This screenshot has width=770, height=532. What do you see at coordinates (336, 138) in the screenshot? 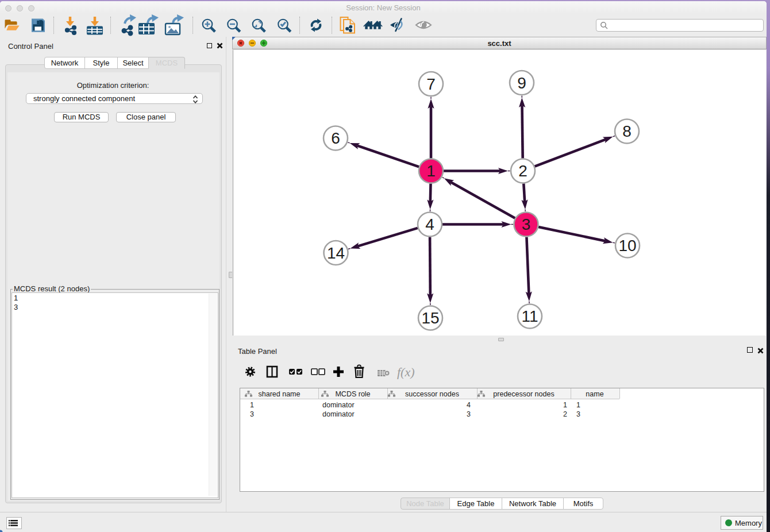
I see `svg-text: 6` at bounding box center [336, 138].